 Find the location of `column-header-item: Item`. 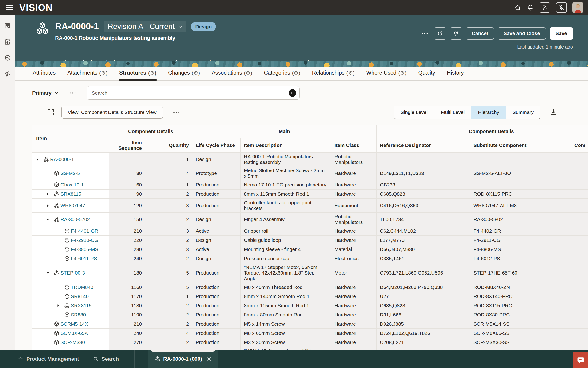

column-header-item: Item is located at coordinates (71, 139).